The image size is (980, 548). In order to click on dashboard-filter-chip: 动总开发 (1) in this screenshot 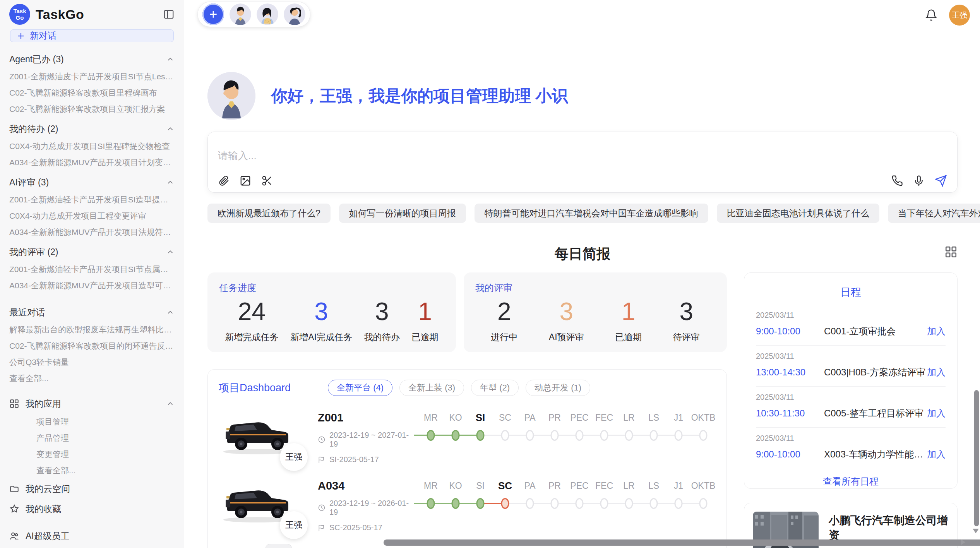, I will do `click(558, 388)`.